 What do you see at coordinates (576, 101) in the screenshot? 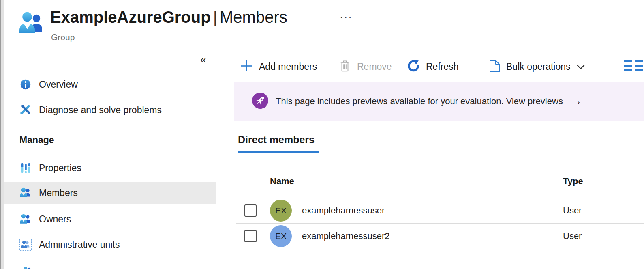
I see `arrow-right-icon: →` at bounding box center [576, 101].